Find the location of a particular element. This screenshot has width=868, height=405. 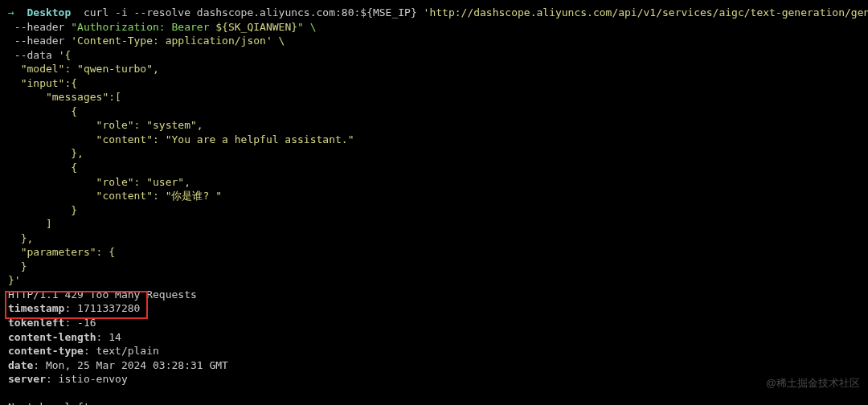

http-status: HTTP/1.1 429 Too Many Requests is located at coordinates (434, 295).